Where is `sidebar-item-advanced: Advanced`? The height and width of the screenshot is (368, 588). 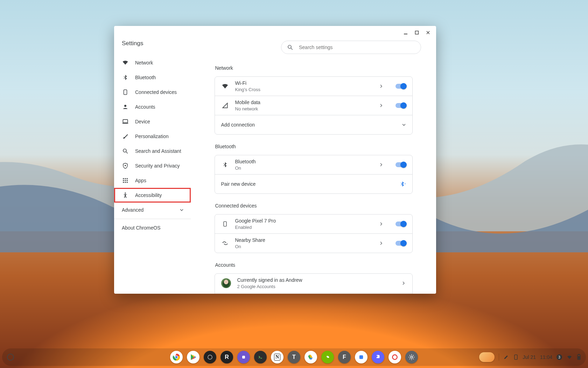 sidebar-item-advanced: Advanced is located at coordinates (153, 210).